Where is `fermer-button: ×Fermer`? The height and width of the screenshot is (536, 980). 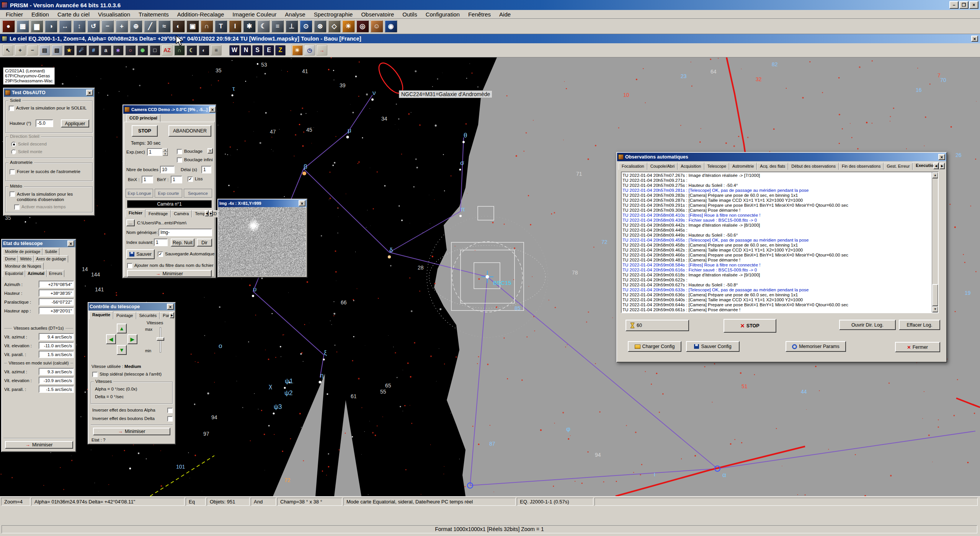
fermer-button: ×Fermer is located at coordinates (918, 347).